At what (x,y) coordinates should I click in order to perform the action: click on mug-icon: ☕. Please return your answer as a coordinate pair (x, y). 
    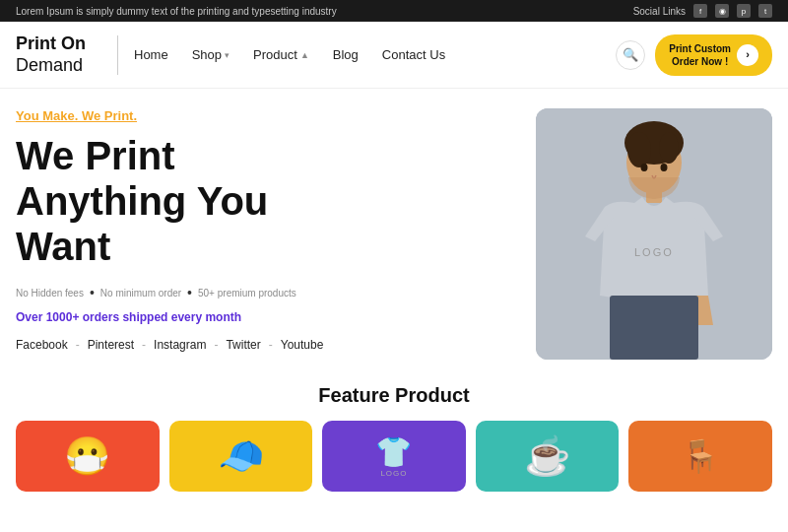
    Looking at the image, I should click on (548, 456).